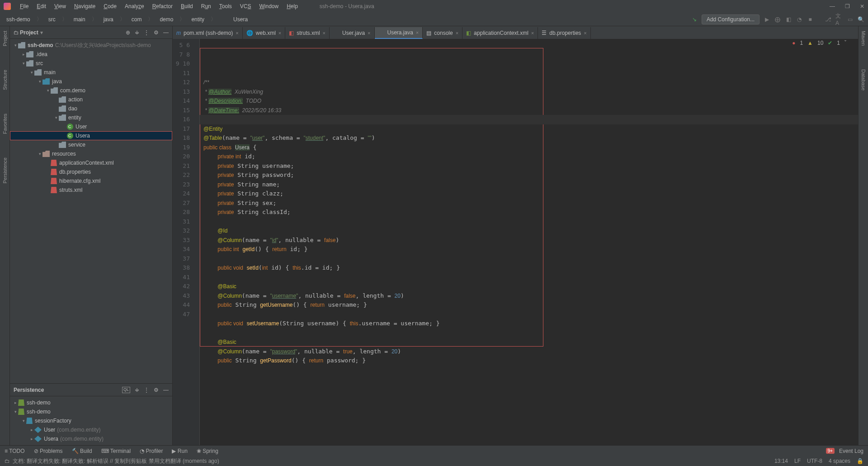 The width and height of the screenshot is (868, 466). I want to click on gear-icon: ⚙, so click(156, 33).